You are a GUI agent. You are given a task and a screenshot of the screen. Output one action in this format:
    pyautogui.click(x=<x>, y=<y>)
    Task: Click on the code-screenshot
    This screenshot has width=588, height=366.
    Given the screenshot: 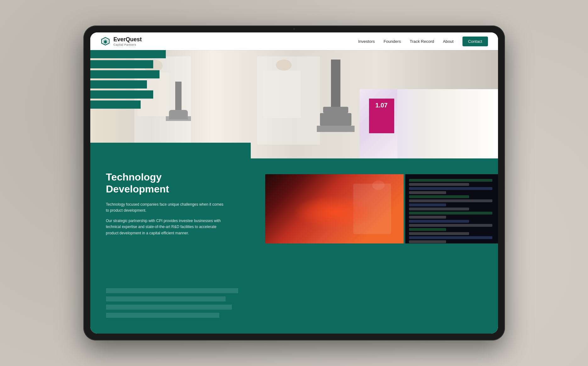 What is the action you would take?
    pyautogui.click(x=452, y=209)
    